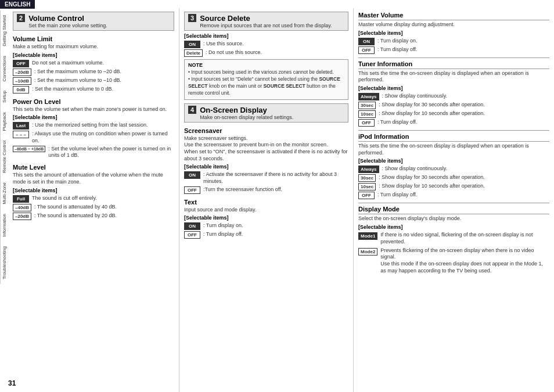 This screenshot has width=554, height=392. Describe the element at coordinates (93, 216) in the screenshot. I see `list-item: –20dB : The sound is attenuated by 20 dB…` at that location.